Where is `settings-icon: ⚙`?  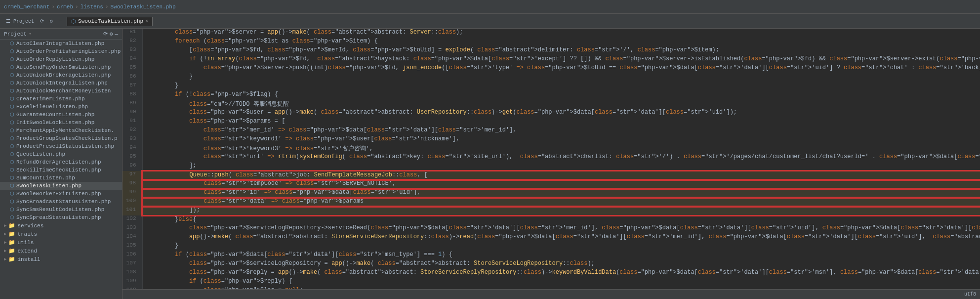 settings-icon: ⚙ is located at coordinates (51, 21).